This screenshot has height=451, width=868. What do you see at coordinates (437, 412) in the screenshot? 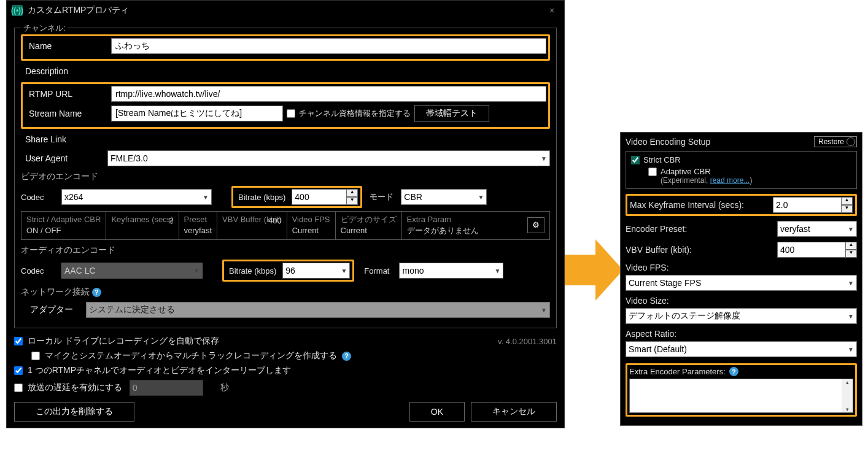
I see `ok-button: OK` at bounding box center [437, 412].